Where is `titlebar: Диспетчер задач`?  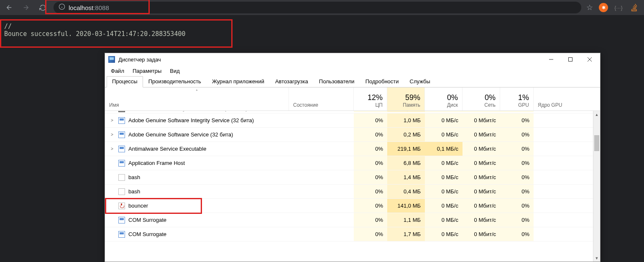 titlebar: Диспетчер задач is located at coordinates (353, 59).